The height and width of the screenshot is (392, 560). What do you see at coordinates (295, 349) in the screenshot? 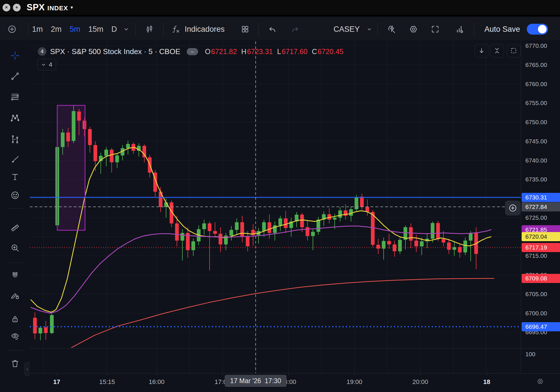
I see `pane-separator` at bounding box center [295, 349].